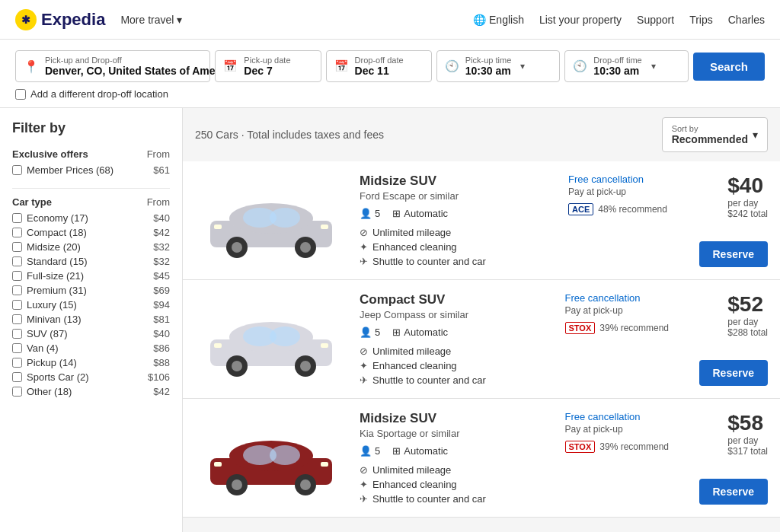  What do you see at coordinates (91, 189) in the screenshot?
I see `filter-divider` at bounding box center [91, 189].